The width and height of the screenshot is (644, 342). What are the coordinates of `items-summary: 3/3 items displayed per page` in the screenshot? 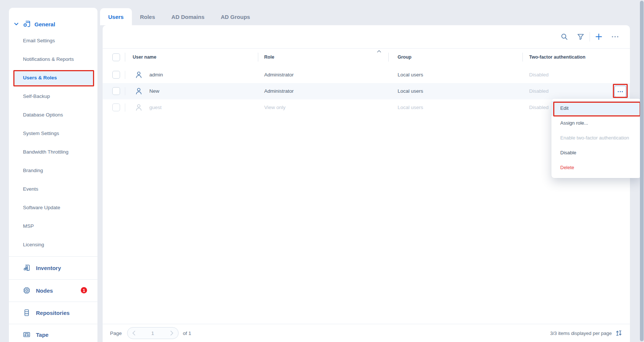 It's located at (581, 333).